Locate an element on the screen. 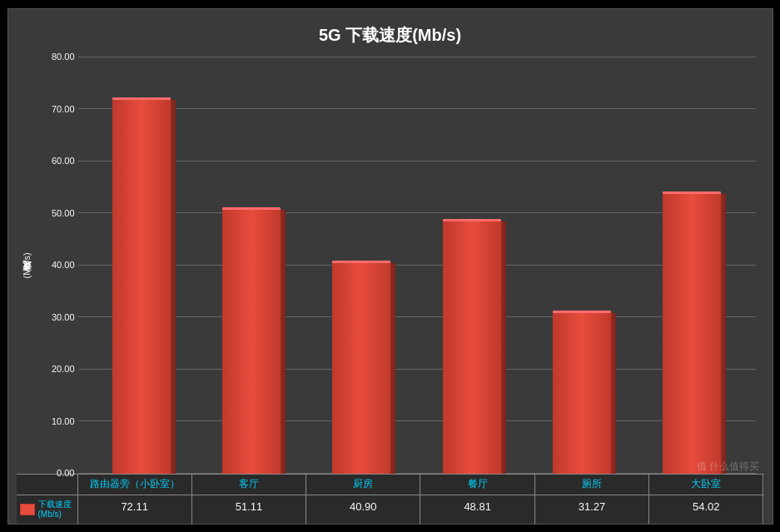 The image size is (780, 532). data-cell: 31.27 is located at coordinates (593, 510).